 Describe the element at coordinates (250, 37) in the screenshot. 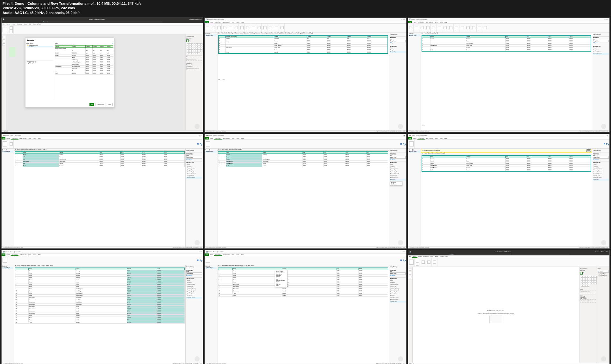

I see `cell: Adventure Works Budget` at that location.